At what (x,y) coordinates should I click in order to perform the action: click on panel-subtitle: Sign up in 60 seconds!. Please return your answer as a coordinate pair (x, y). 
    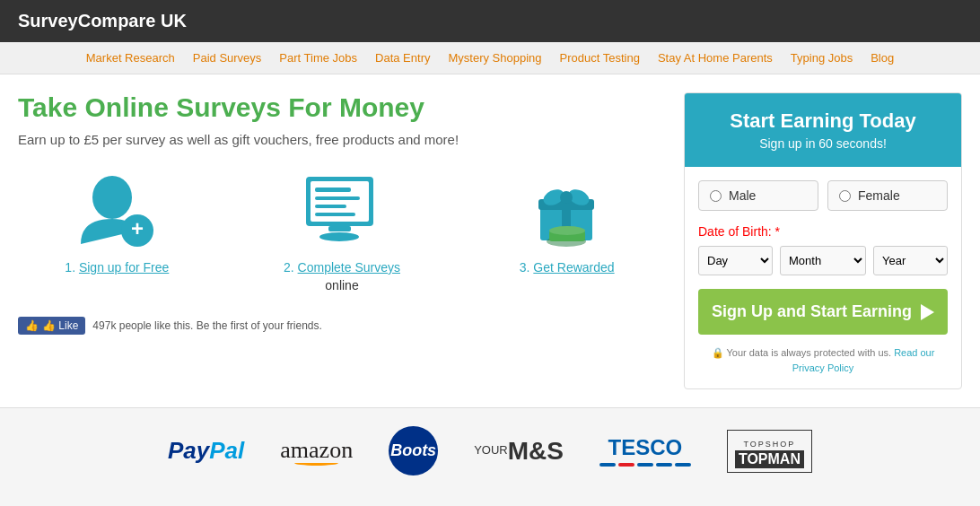
    Looking at the image, I should click on (823, 144).